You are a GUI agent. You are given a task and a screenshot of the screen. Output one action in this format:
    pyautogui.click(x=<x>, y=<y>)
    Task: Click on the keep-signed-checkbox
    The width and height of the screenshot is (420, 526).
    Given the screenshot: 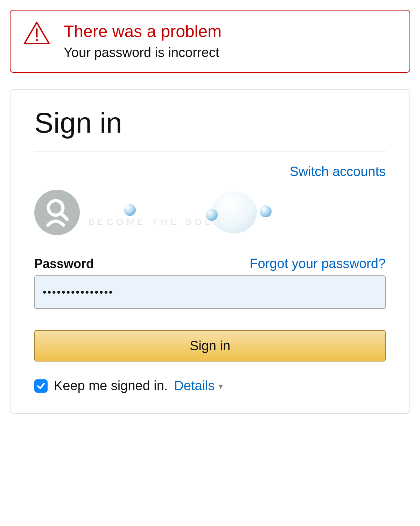 What is the action you would take?
    pyautogui.click(x=41, y=386)
    